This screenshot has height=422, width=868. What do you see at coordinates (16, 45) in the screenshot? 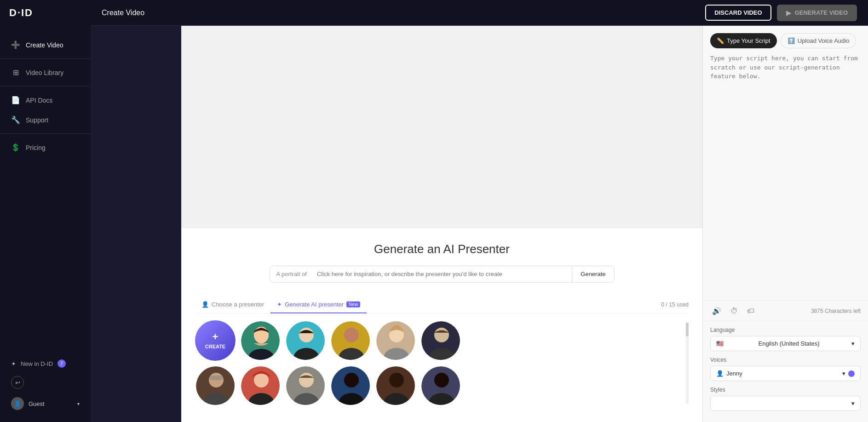
I see `create-video-icon: ➕` at bounding box center [16, 45].